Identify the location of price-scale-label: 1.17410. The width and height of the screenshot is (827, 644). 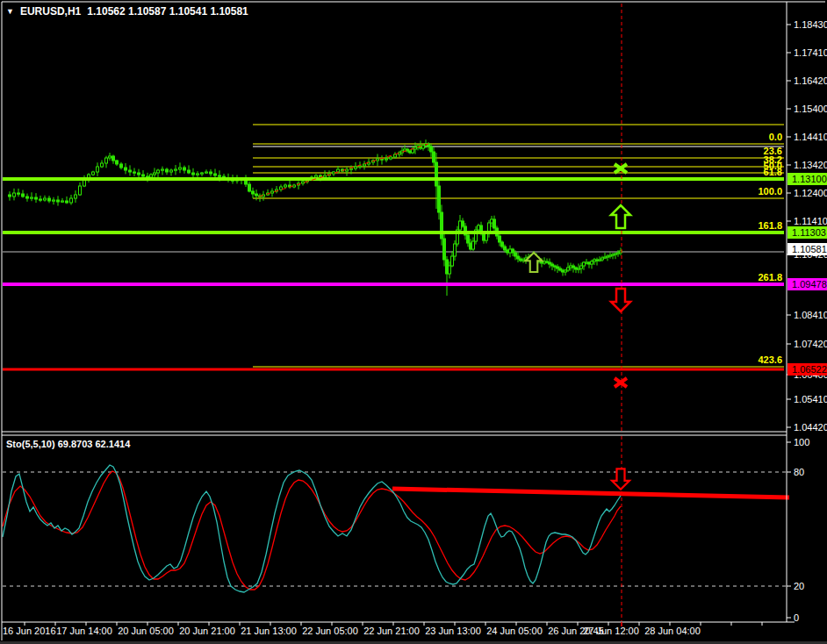
(810, 53).